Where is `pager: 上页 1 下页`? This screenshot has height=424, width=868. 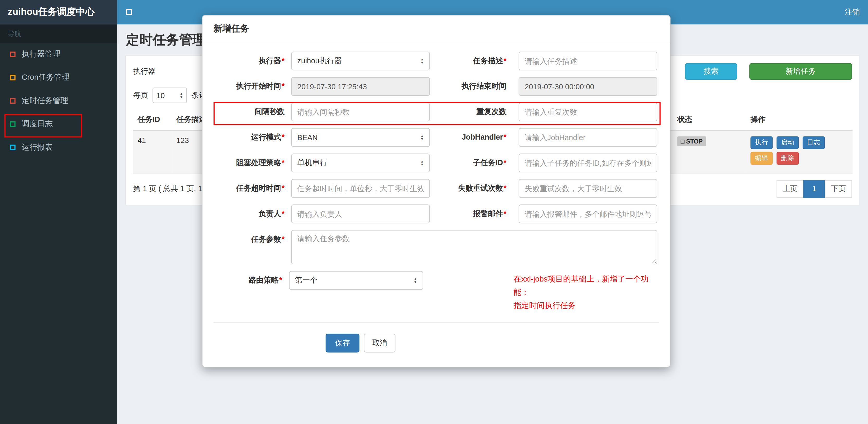
pager: 上页 1 下页 is located at coordinates (814, 189).